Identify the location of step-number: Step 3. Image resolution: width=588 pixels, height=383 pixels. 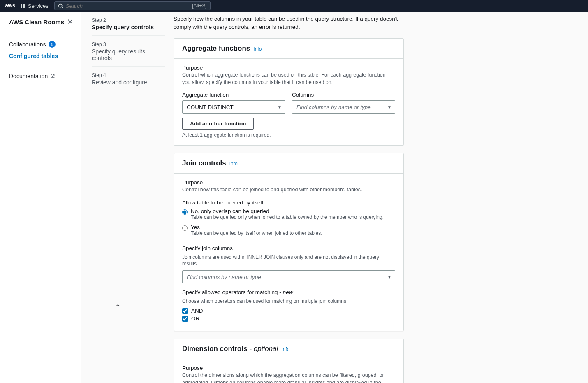
(128, 44).